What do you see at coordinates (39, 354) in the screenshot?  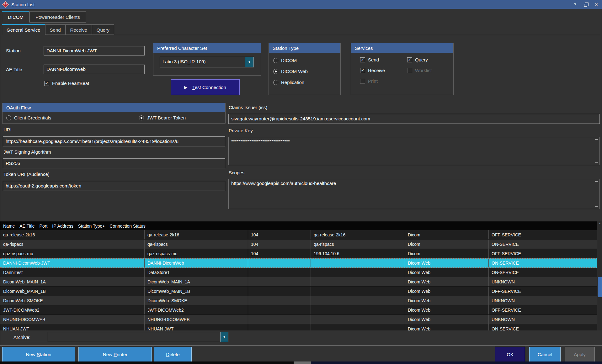 I see `new-station-button: New Station` at bounding box center [39, 354].